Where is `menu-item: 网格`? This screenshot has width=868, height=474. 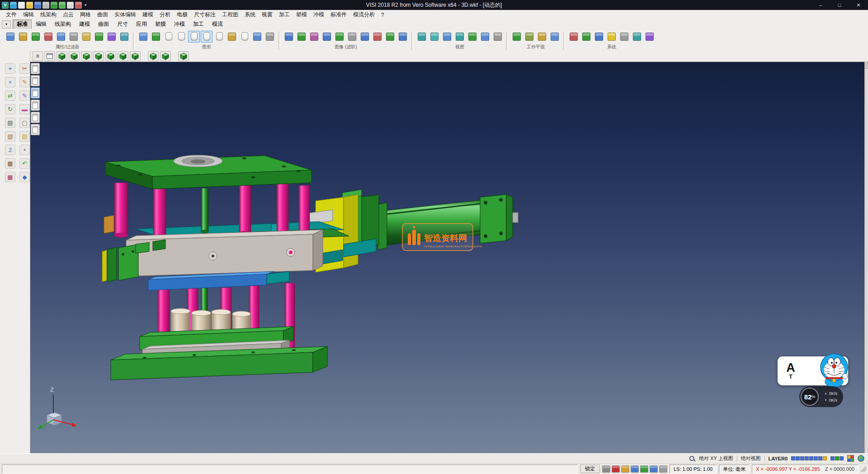
menu-item: 网格 is located at coordinates (85, 14).